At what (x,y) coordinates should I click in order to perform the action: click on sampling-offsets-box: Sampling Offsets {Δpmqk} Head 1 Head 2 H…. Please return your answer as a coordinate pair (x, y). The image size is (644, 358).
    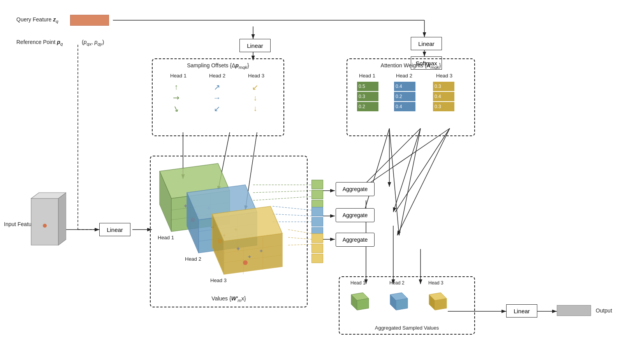
    Looking at the image, I should click on (218, 97).